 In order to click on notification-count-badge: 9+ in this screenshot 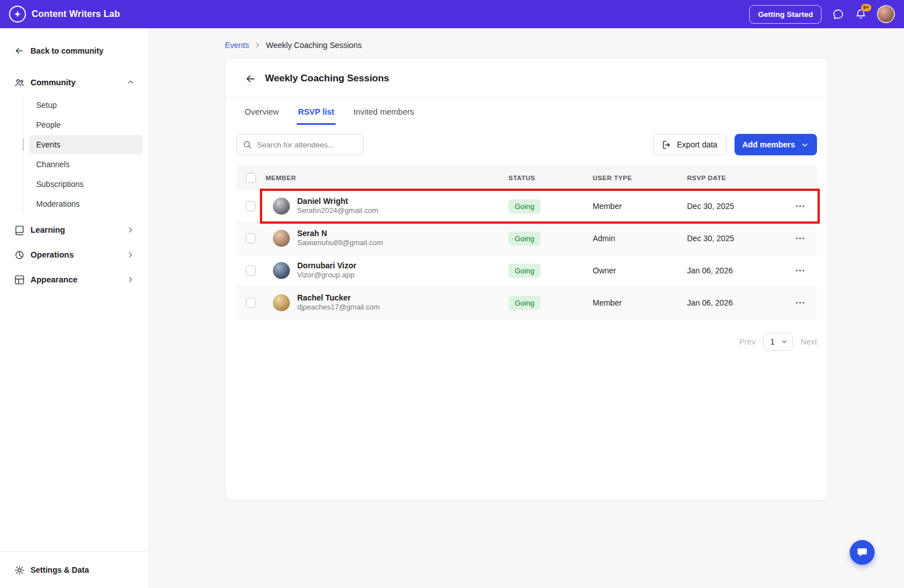, I will do `click(866, 8)`.